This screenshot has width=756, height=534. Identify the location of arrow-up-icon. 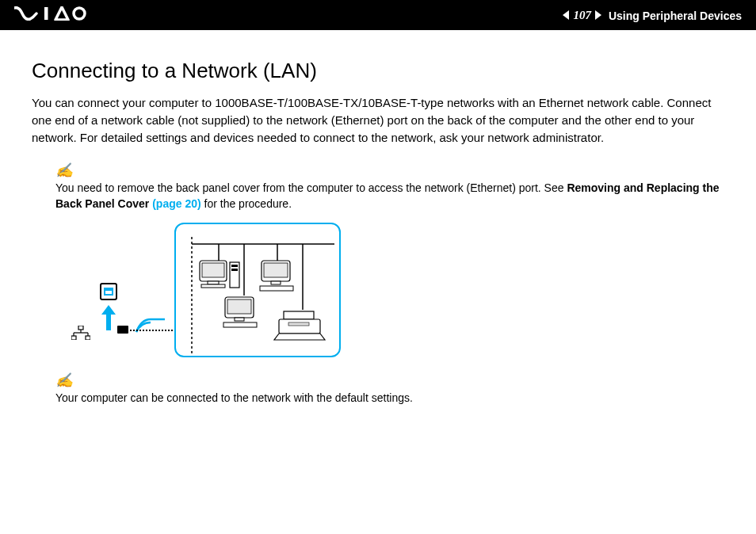
(109, 318).